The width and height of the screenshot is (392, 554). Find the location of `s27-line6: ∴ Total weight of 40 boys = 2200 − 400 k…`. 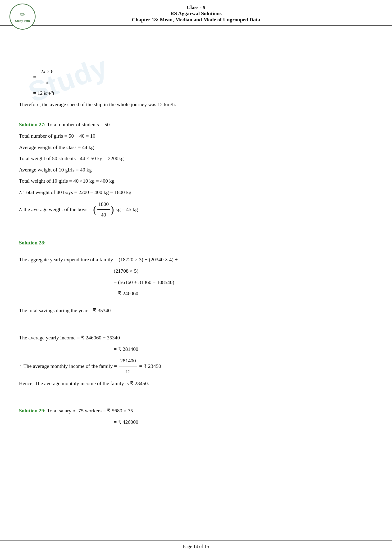

s27-line6: ∴ Total weight of 40 boys = 2200 − 400 k… is located at coordinates (196, 192).